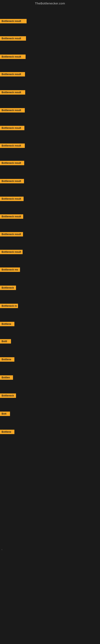  What do you see at coordinates (13, 57) in the screenshot?
I see `bottleneck-label-3: Bottleneck result` at bounding box center [13, 57].